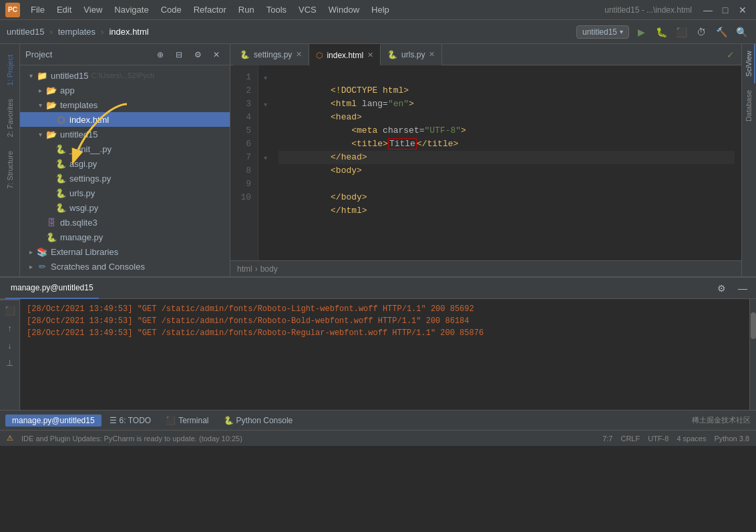  Describe the element at coordinates (276, 9) in the screenshot. I see `menu-tools: Tools` at that location.